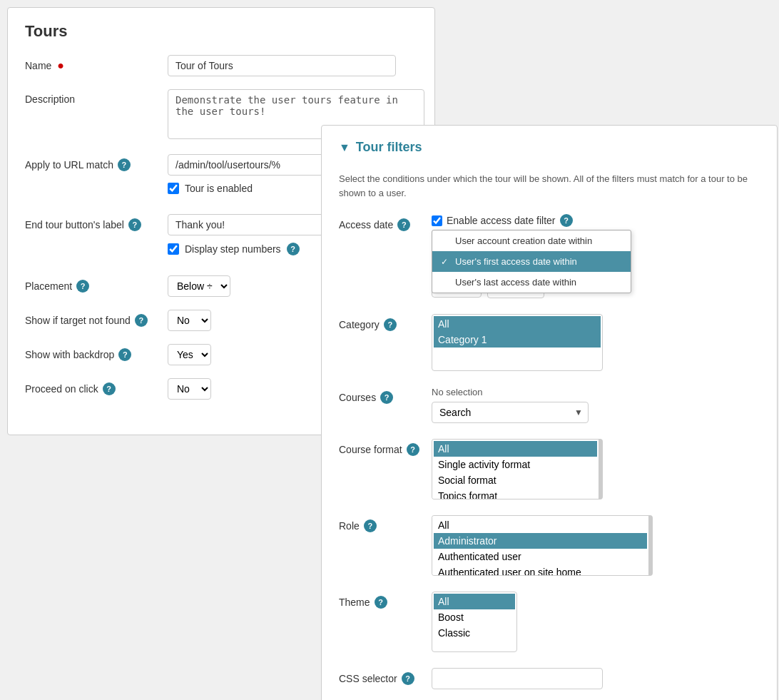 This screenshot has width=779, height=700. I want to click on url-match-help-icon: ?, so click(124, 165).